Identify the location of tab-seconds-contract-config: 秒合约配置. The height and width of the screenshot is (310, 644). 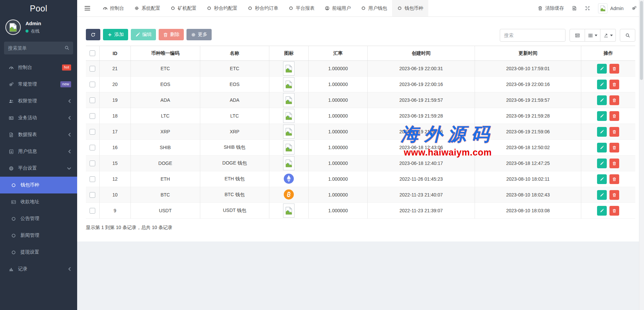
(222, 8).